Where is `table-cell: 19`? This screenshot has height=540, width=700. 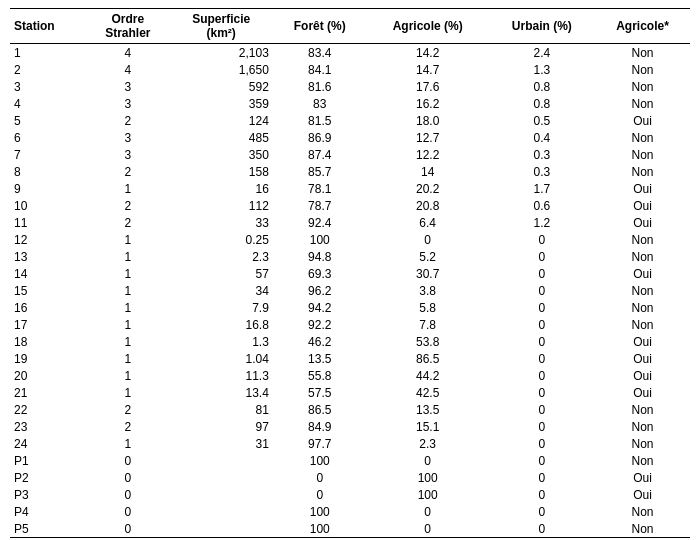 table-cell: 19 is located at coordinates (48, 358).